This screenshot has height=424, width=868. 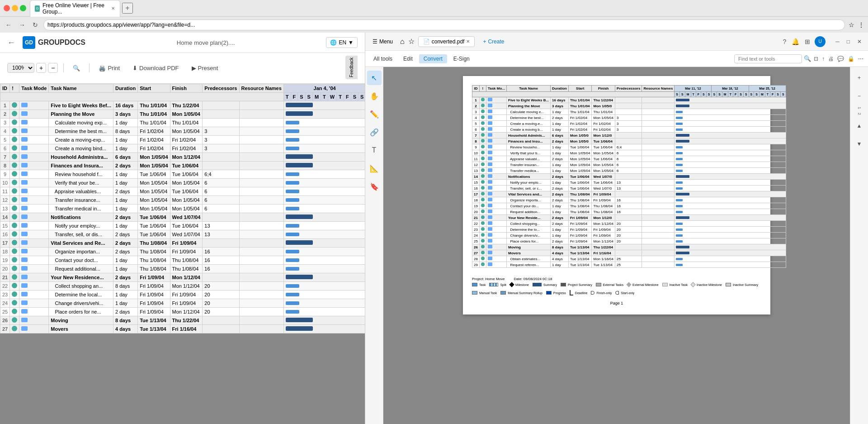 I want to click on download-pdf-btn: ⬇ Download PDF, so click(x=156, y=68).